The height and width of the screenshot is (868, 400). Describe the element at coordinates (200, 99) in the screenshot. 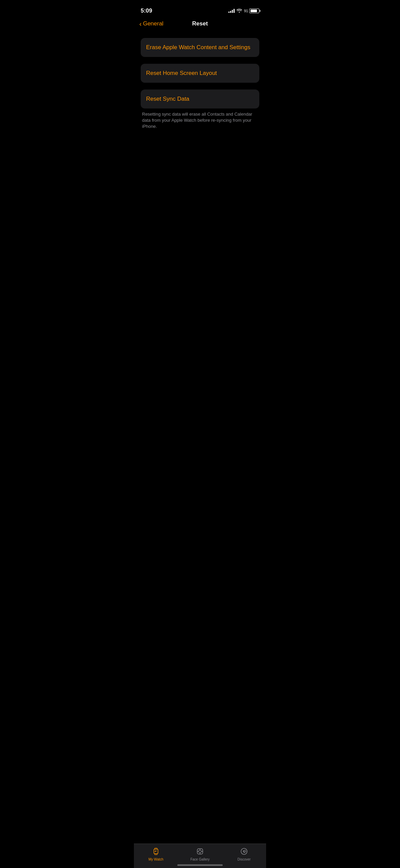

I see `reset-sync-button: Reset Sync Data` at that location.